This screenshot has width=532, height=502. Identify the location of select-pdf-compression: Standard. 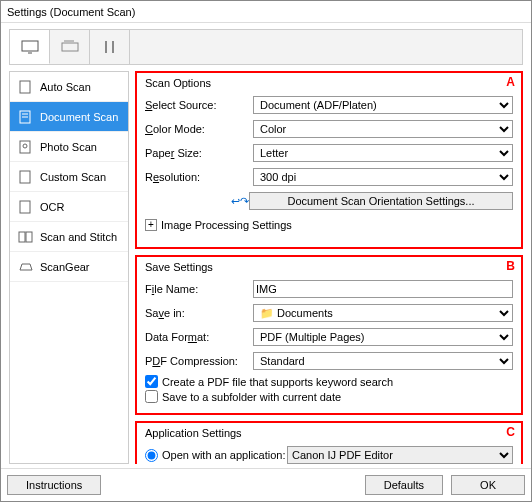
(383, 361).